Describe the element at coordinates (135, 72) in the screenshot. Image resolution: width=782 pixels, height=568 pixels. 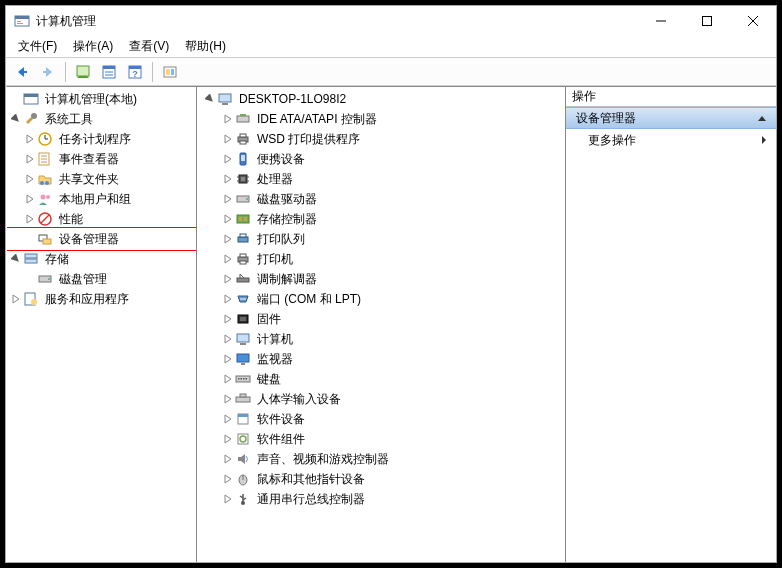
I see `help-button: ?` at that location.